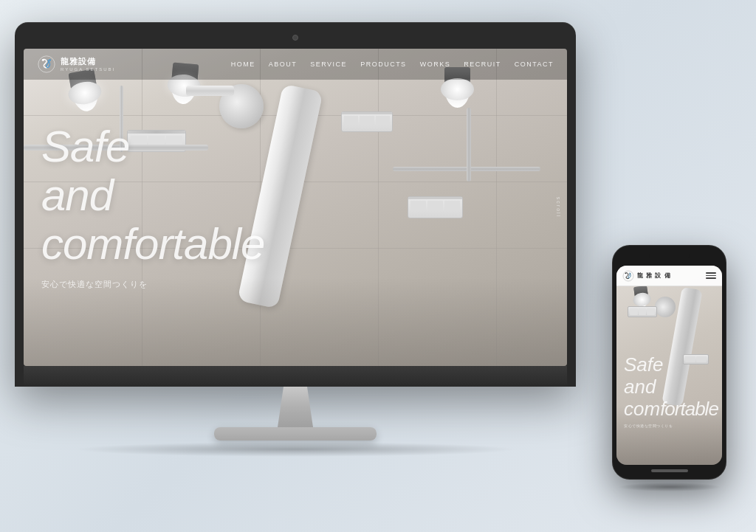 Image resolution: width=756 pixels, height=532 pixels. Describe the element at coordinates (295, 38) in the screenshot. I see `monitor-camera-bar` at that location.